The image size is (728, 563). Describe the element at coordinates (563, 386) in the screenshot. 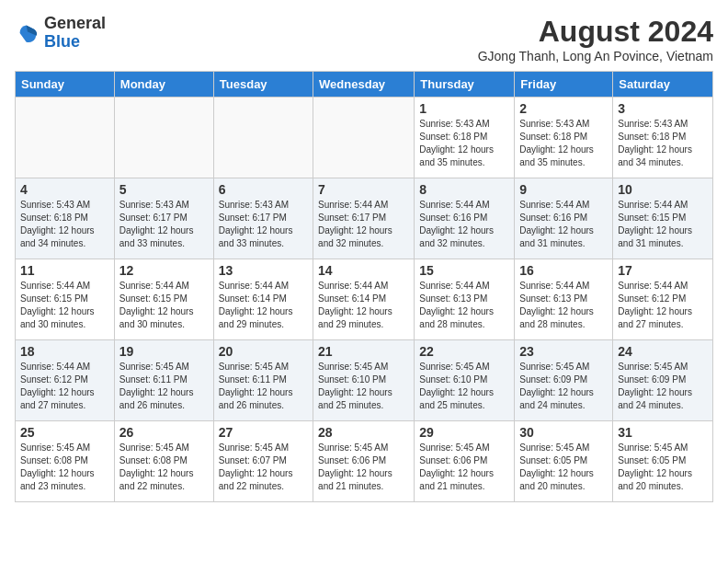

I see `day-info: Sunrise: 5:45 AM Sunset: 6:09 PM Dayligh…` at that location.